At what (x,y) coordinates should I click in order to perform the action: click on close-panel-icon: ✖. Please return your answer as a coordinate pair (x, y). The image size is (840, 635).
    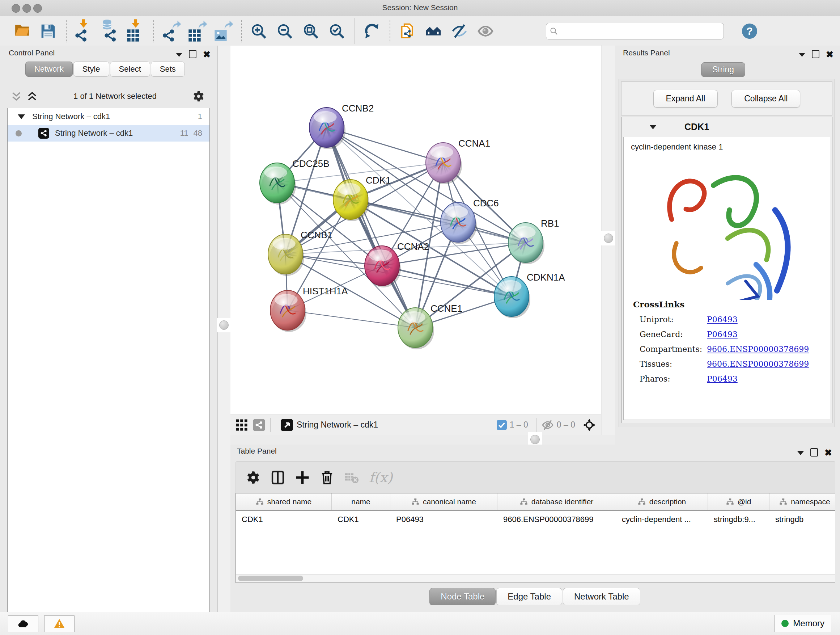
    Looking at the image, I should click on (207, 54).